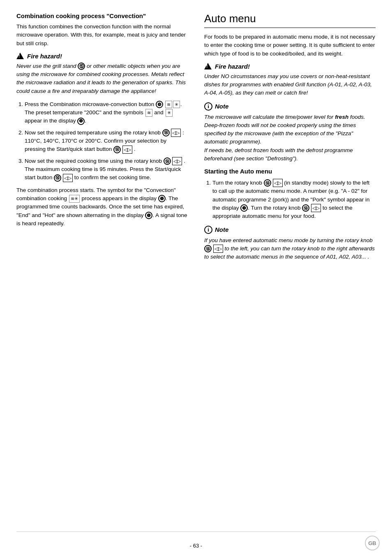 Image resolution: width=392 pixels, height=557 pixels. Describe the element at coordinates (106, 141) in the screenshot. I see `step-2: Now set the required temperature using t…` at that location.